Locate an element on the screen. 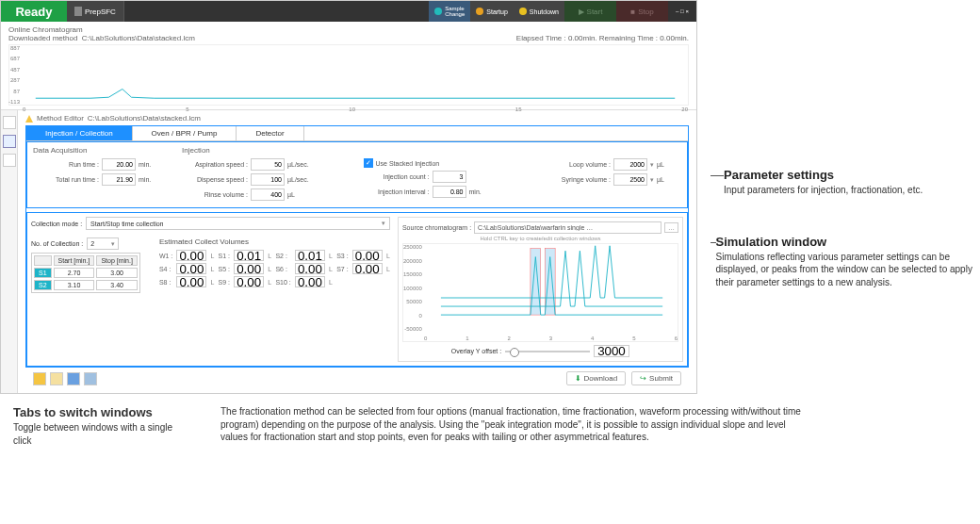  overlay-offset-input is located at coordinates (612, 351).